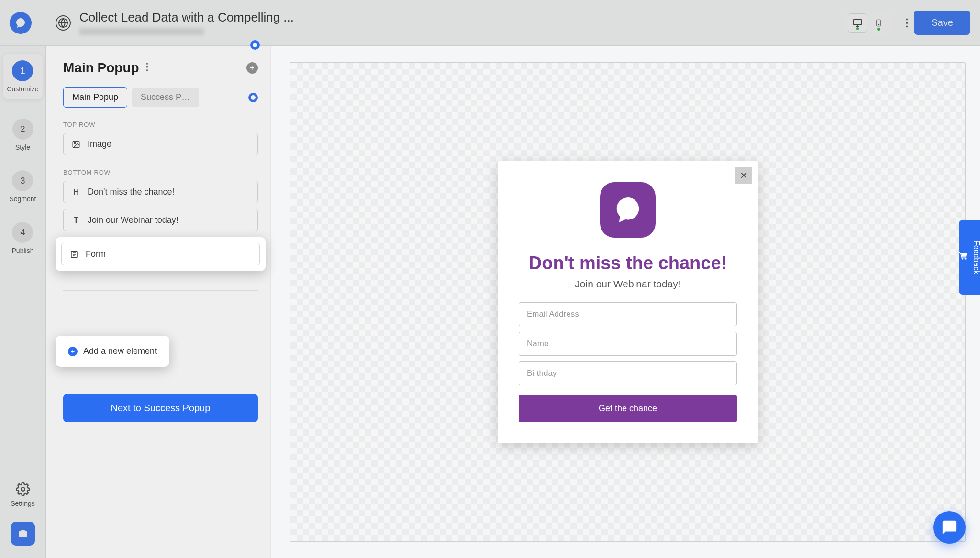 This screenshot has height=558, width=980. What do you see at coordinates (22, 71) in the screenshot?
I see `step-number: 1` at bounding box center [22, 71].